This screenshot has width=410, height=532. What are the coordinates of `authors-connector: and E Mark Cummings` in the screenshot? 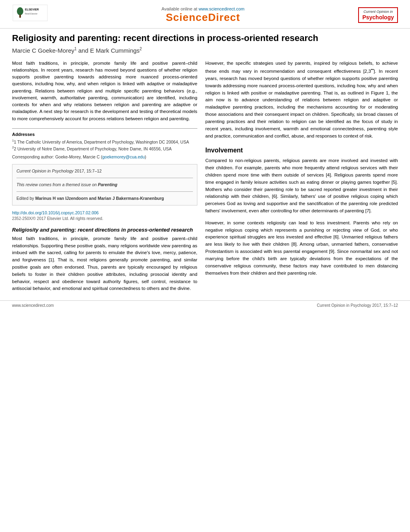 It's located at (109, 51).